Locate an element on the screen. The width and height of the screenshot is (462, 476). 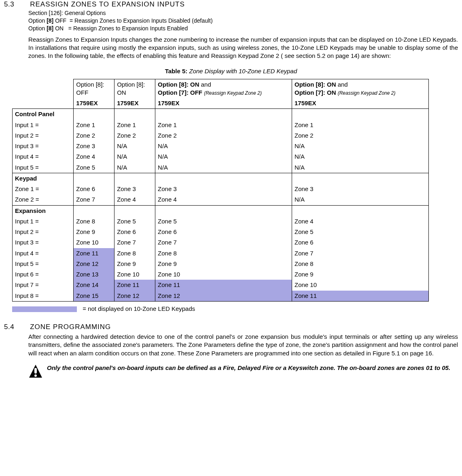
legend-swatch is located at coordinates (45, 309).